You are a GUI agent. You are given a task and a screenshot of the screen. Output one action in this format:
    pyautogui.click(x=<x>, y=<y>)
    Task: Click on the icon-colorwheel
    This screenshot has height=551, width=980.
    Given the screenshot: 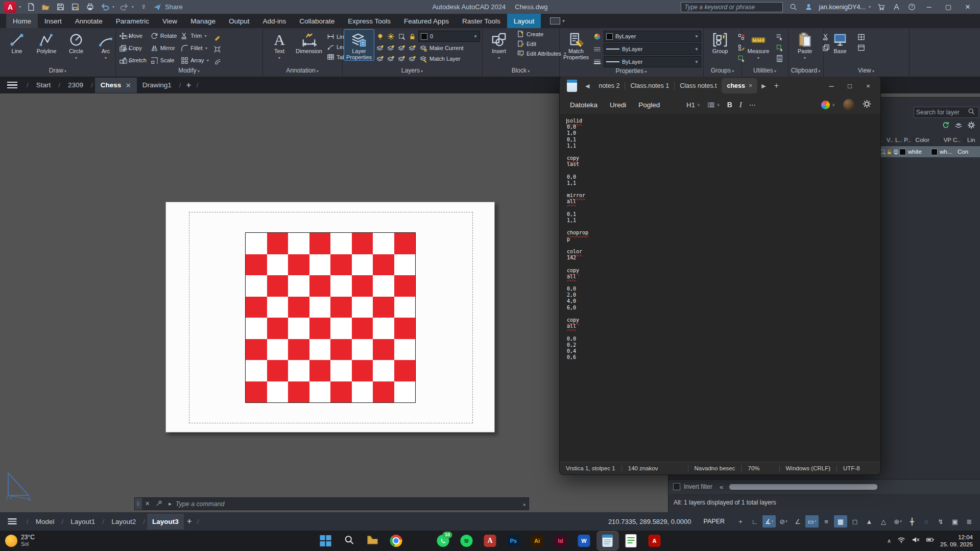 What is the action you would take?
    pyautogui.click(x=597, y=36)
    